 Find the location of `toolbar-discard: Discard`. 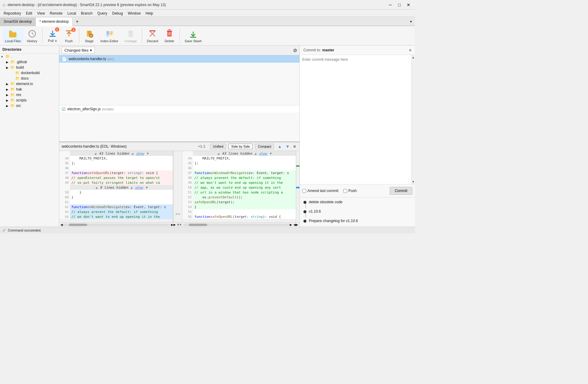

toolbar-discard: Discard is located at coordinates (152, 36).